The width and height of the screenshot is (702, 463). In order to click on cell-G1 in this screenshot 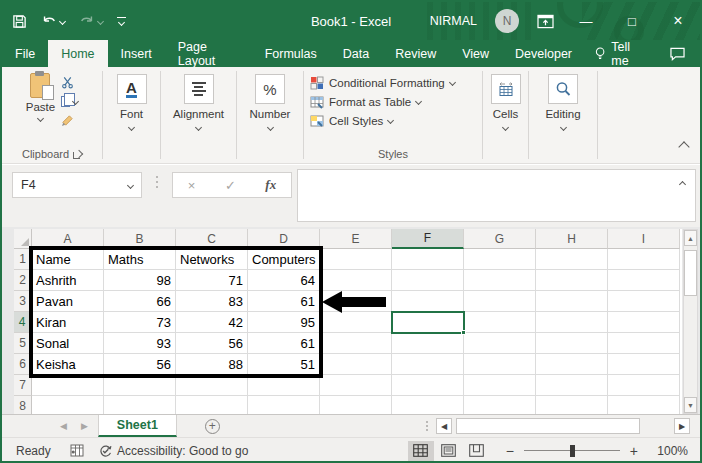, I will do `click(500, 260)`.